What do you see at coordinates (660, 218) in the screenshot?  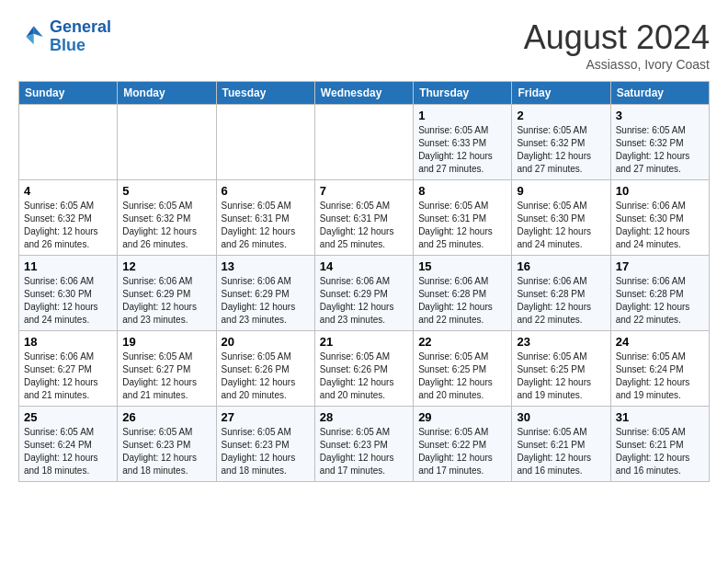 I see `table-row: 10Sunrise: 6:06 AMSunset: 6:30 PMDayligh…` at bounding box center [660, 218].